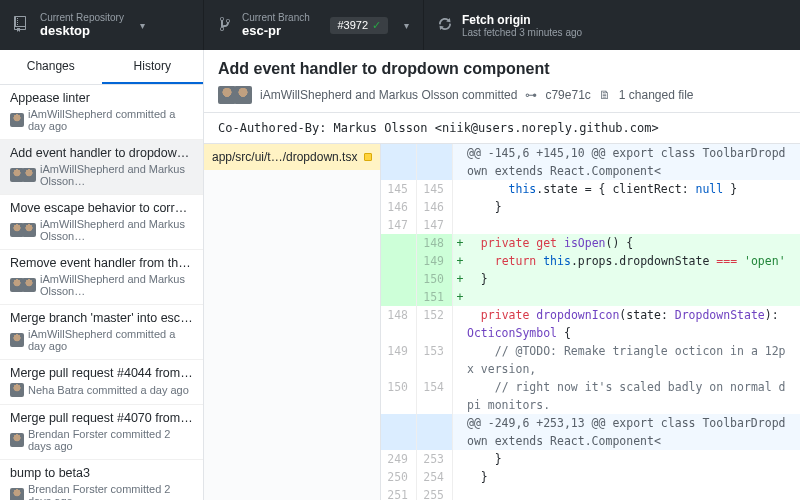 The height and width of the screenshot is (500, 800). I want to click on commit-item: Merge pull request #4044 from des… Neha …, so click(102, 382).